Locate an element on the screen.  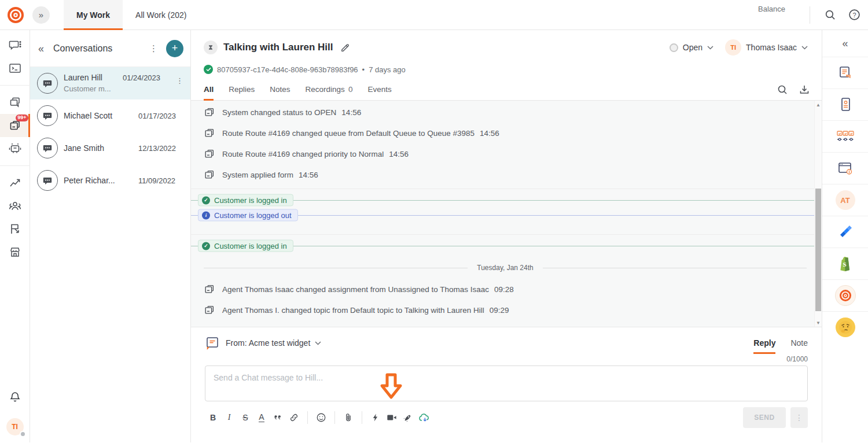
send-options-icon: ⋮ is located at coordinates (799, 418).